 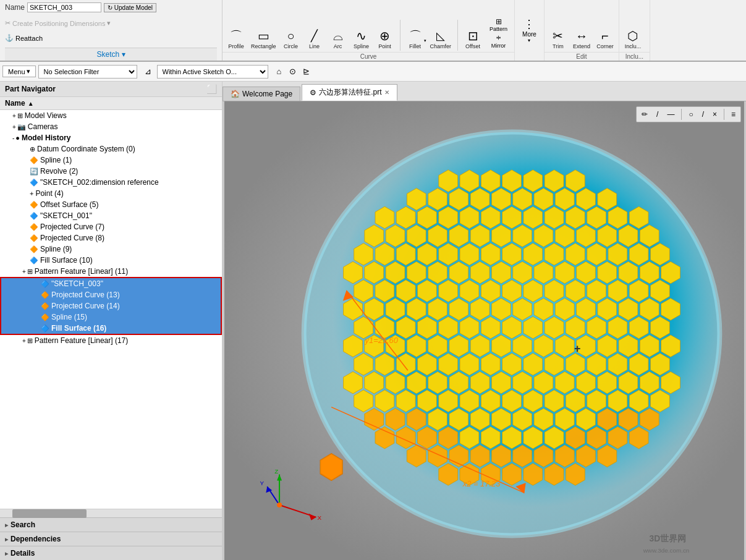 I want to click on pattern-label: Pattern, so click(x=498, y=29).